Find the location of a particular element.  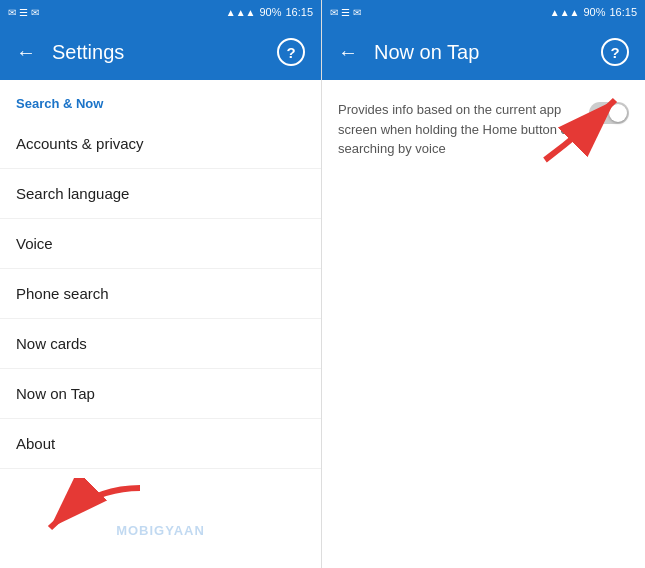

red-arrow-left-icon is located at coordinates (90, 518).